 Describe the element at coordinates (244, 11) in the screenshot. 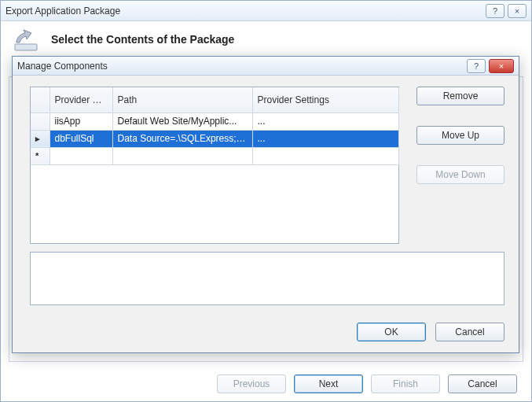

I see `outer-window-title: Export Application Package` at that location.